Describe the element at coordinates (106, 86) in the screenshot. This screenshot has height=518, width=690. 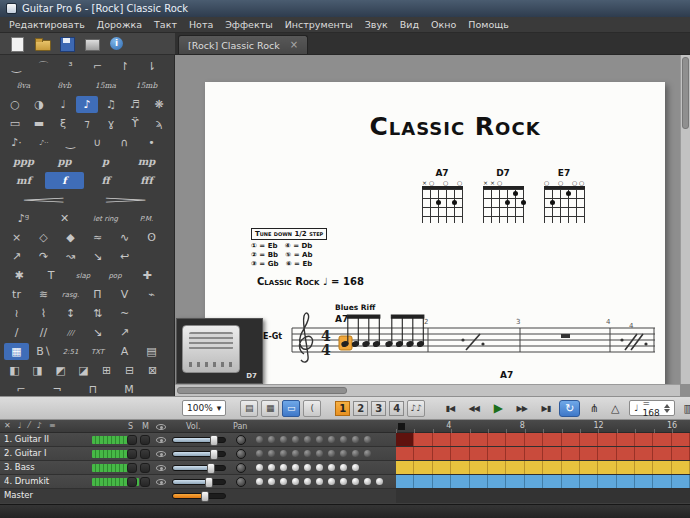
I see `quindicesima-up-icon: 15ma` at that location.